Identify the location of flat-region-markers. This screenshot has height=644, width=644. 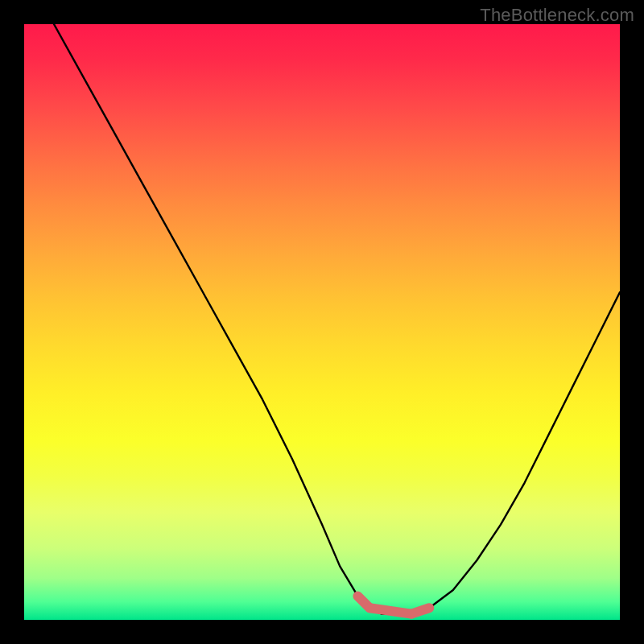
(393, 605).